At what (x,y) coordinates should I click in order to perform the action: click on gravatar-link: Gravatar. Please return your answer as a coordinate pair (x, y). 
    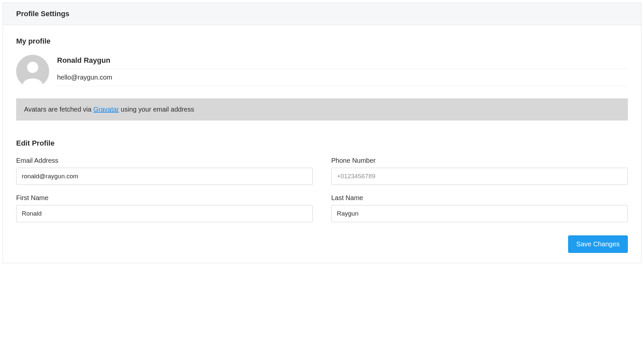
    Looking at the image, I should click on (106, 109).